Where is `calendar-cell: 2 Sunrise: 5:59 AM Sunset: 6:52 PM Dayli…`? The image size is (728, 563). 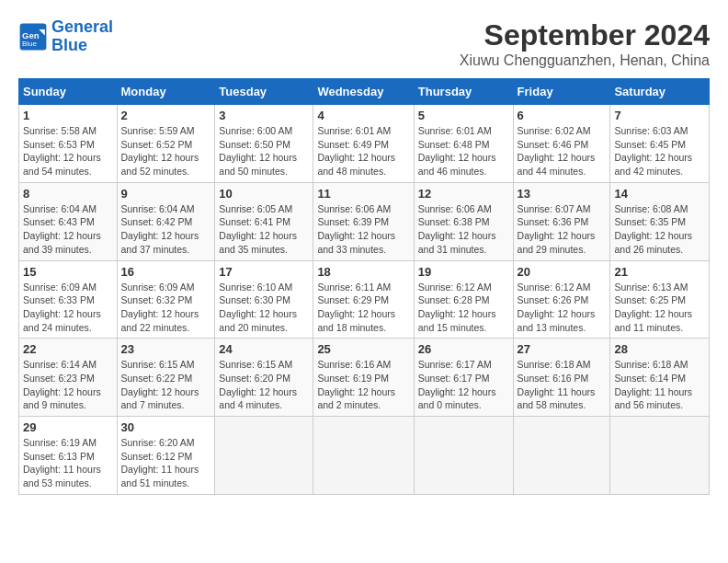
calendar-cell: 2 Sunrise: 5:59 AM Sunset: 6:52 PM Dayli… is located at coordinates (165, 144).